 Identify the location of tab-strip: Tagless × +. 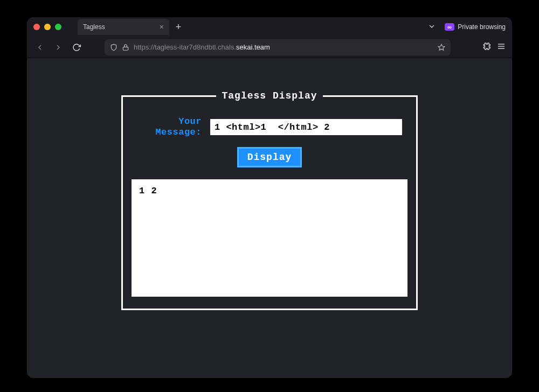
(132, 27).